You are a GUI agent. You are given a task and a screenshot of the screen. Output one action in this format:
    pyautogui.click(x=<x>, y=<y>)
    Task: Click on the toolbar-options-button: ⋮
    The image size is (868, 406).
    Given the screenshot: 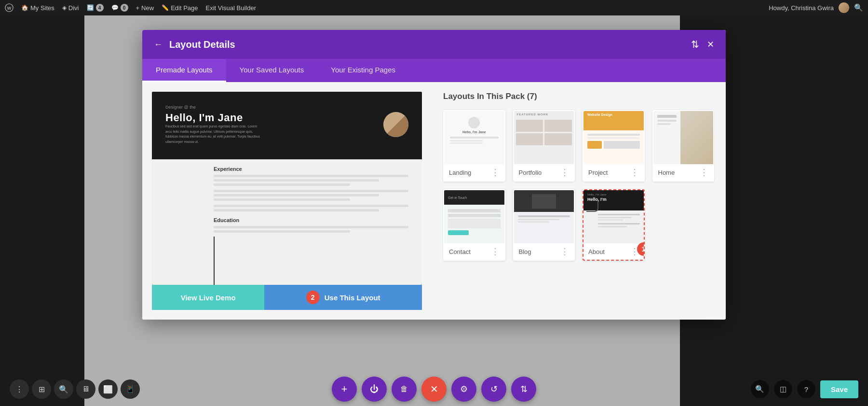 What is the action you would take?
    pyautogui.click(x=19, y=389)
    